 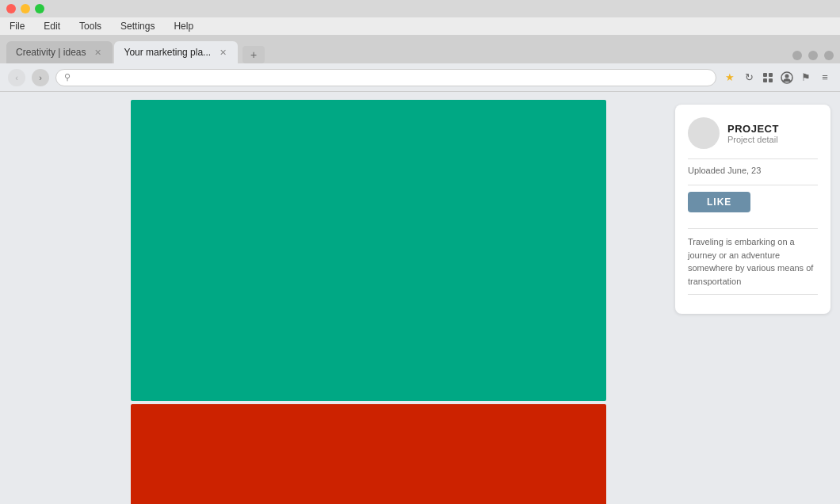 What do you see at coordinates (753, 128) in the screenshot?
I see `project-title: PROJECT` at bounding box center [753, 128].